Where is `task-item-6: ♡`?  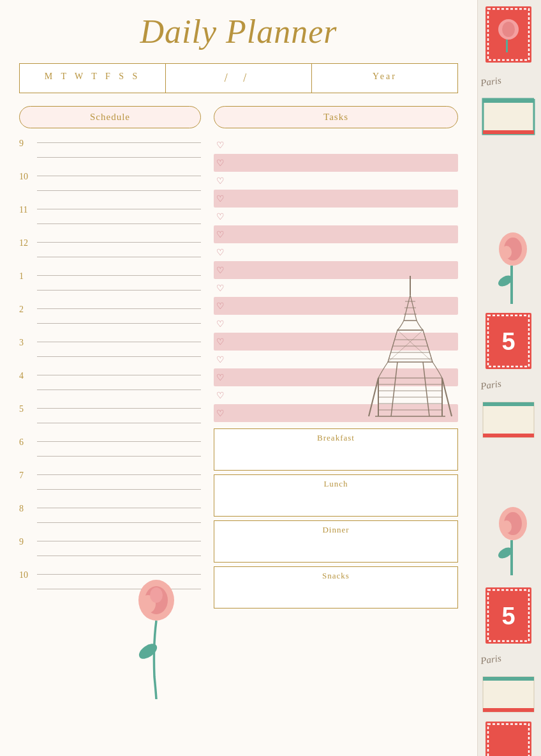
task-item-6: ♡ is located at coordinates (336, 234).